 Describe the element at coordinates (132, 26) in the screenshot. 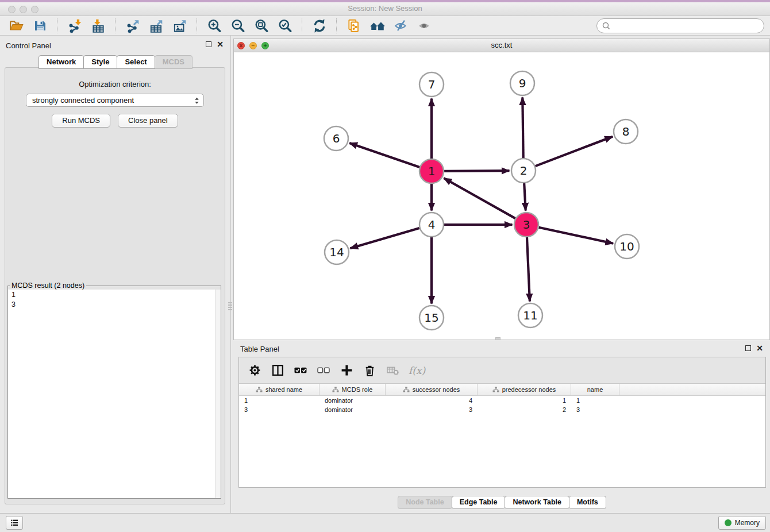

I see `export-network-icon` at that location.